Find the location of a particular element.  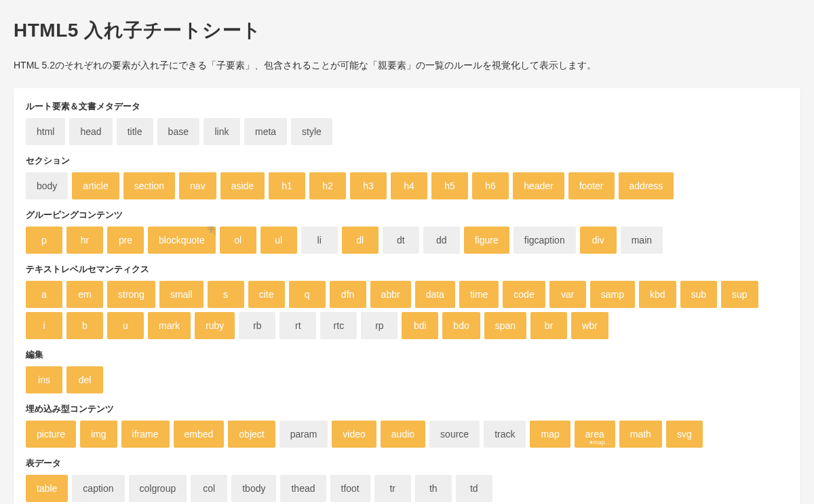

element-chip-figcaption: figcaption is located at coordinates (545, 240).